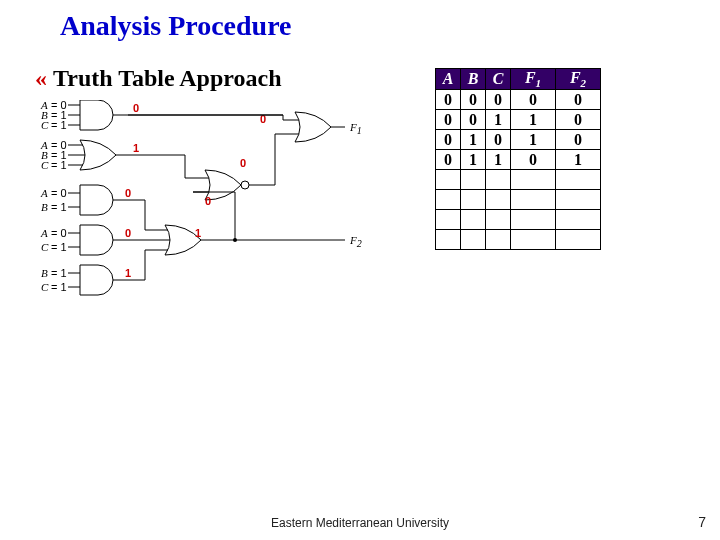 The image size is (720, 540). What do you see at coordinates (578, 80) in the screenshot?
I see `th-F2: F2` at bounding box center [578, 80].